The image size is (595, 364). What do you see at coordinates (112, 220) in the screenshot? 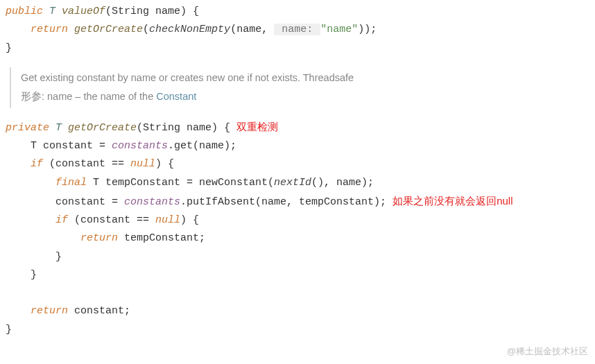
I see `l6b: (constant ==` at bounding box center [112, 220].